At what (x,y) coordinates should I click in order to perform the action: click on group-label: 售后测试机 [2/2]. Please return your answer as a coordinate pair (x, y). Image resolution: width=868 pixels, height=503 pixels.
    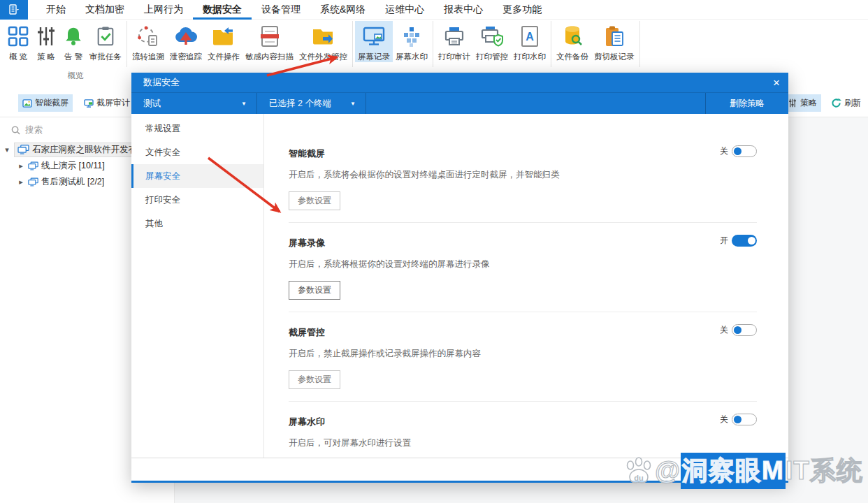
    Looking at the image, I should click on (73, 182).